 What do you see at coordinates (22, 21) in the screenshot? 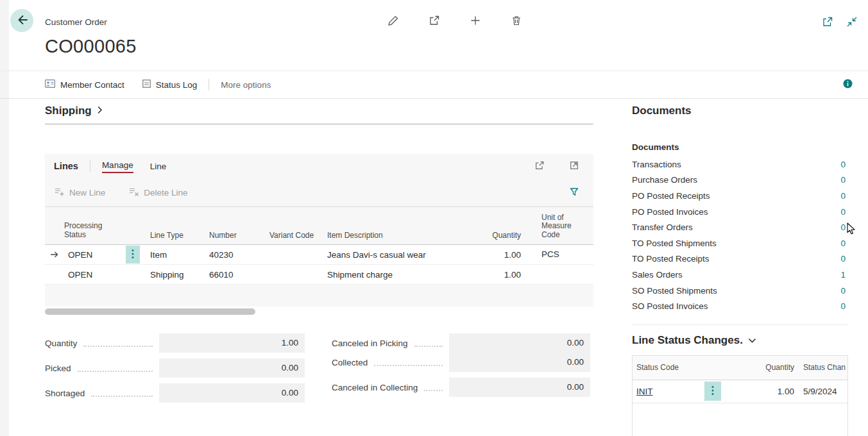
I see `back-arrow-icon` at bounding box center [22, 21].